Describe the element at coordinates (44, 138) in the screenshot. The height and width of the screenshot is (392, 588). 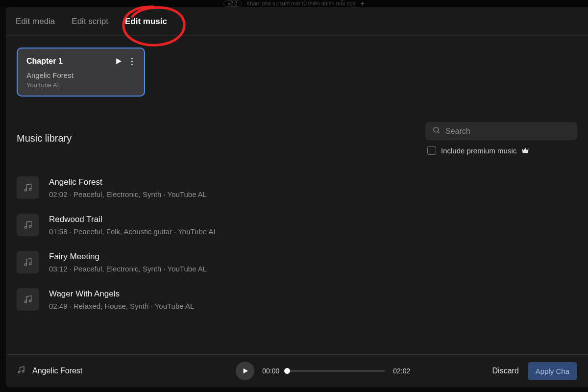
I see `music-library-heading: Music library` at that location.